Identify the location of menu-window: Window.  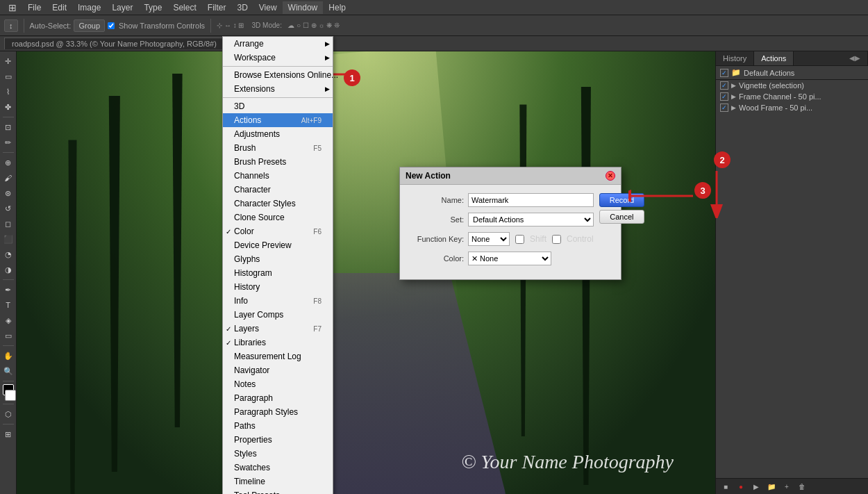
(303, 8).